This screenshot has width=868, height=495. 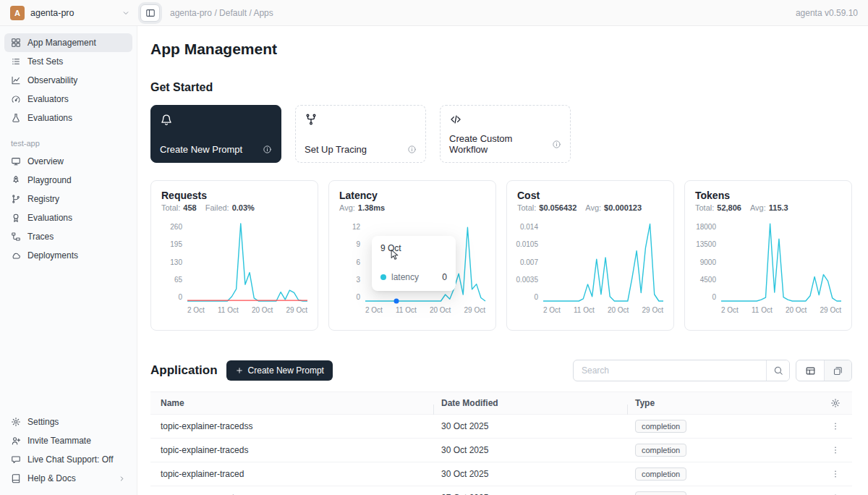 What do you see at coordinates (16, 161) in the screenshot?
I see `monitor-icon` at bounding box center [16, 161].